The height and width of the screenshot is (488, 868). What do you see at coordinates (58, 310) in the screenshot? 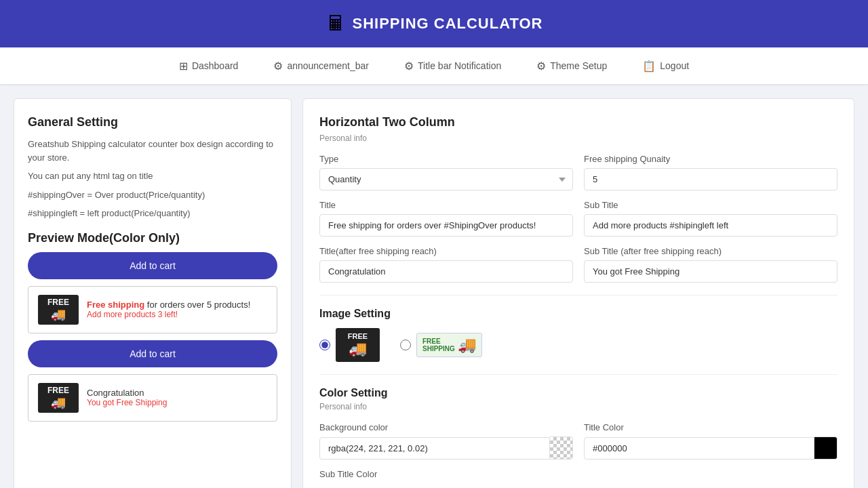
I see `free-truck-icon-1: FREE 🚚` at bounding box center [58, 310].